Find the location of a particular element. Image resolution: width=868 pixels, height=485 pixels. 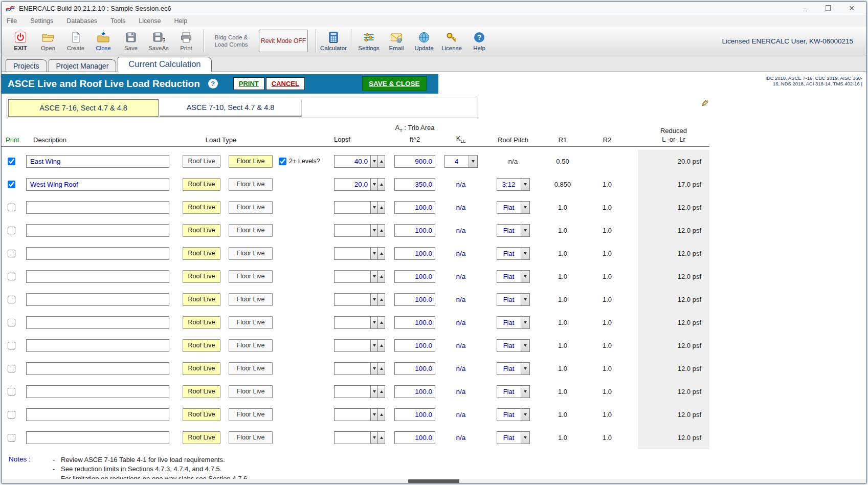

bldg-code-load-combs-button: Bldg Code & Load Combs is located at coordinates (231, 41).